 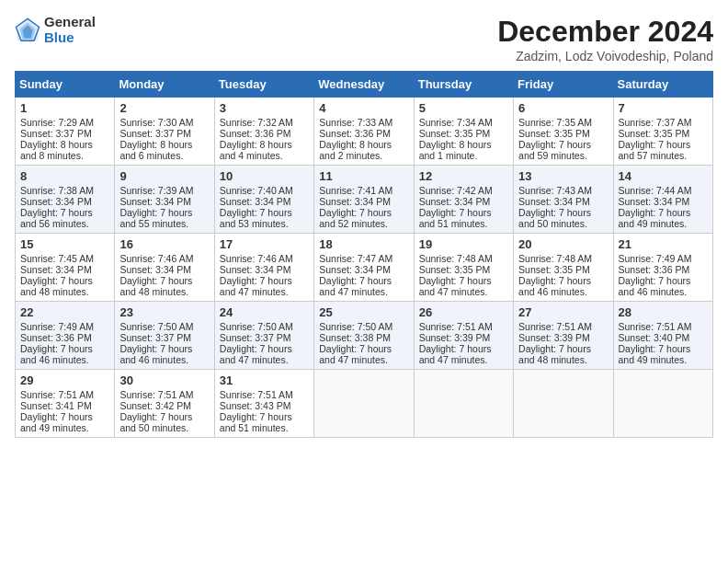 I want to click on daylight-text: Daylight: 7 hours and 55 minutes., so click(x=156, y=218).